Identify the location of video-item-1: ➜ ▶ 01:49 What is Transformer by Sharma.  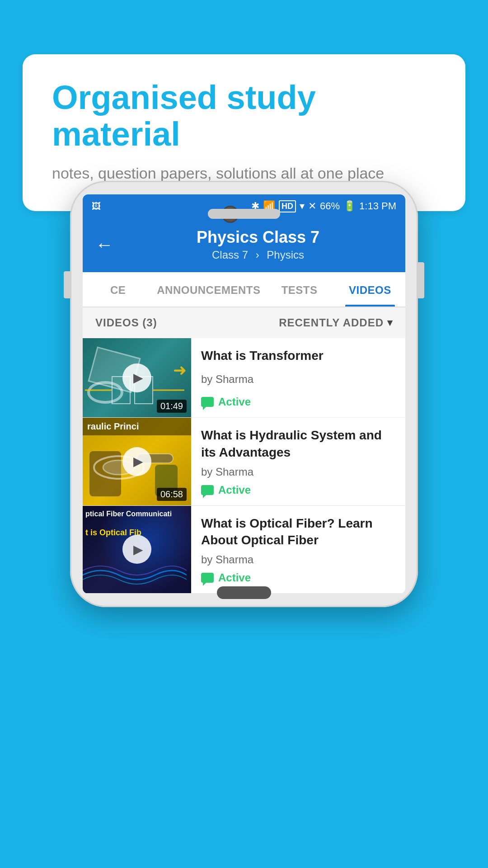
(244, 378).